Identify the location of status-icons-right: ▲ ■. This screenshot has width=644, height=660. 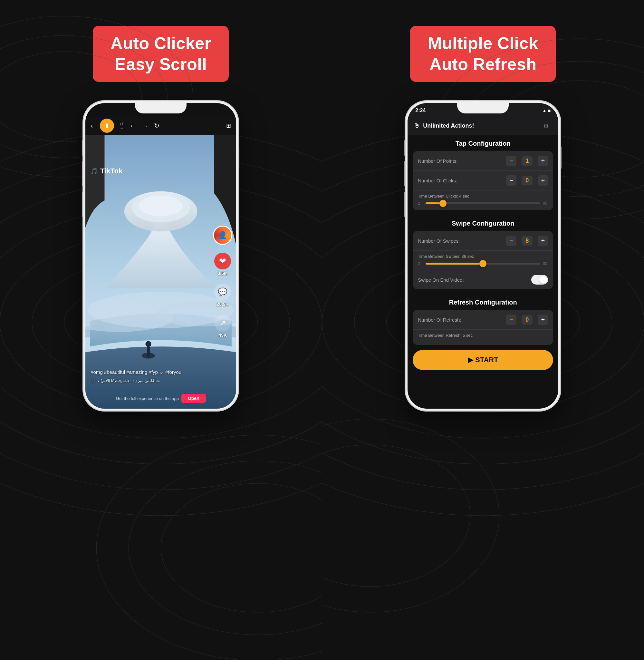
(547, 110).